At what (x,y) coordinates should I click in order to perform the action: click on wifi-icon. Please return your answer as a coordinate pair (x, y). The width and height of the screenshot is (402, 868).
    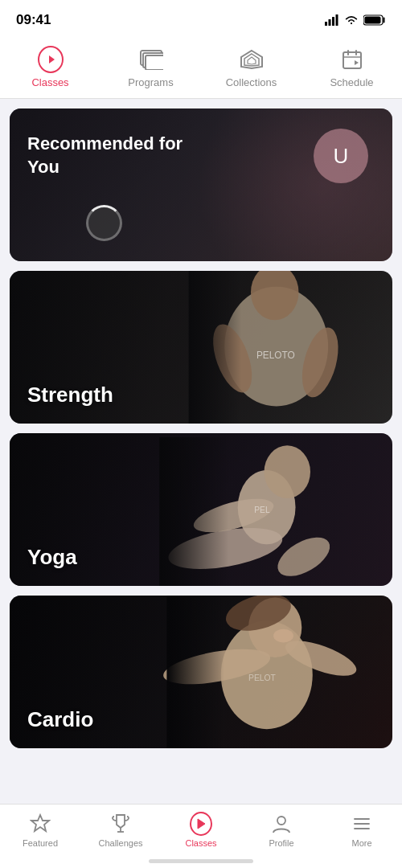
    Looking at the image, I should click on (351, 20).